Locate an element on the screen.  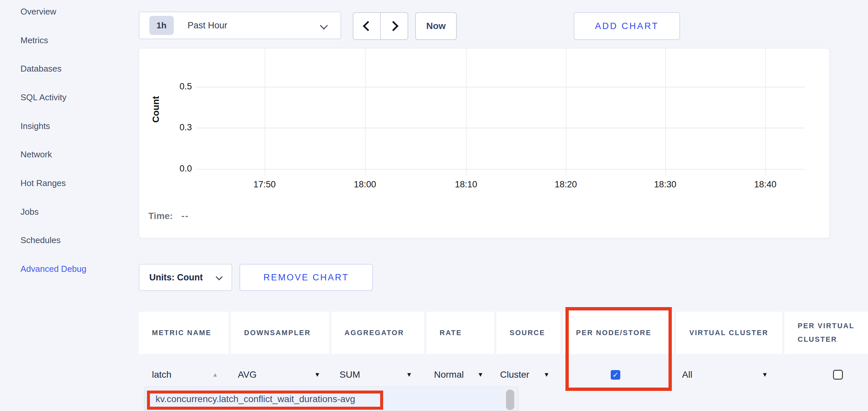
hover-time-value: -- is located at coordinates (185, 216).